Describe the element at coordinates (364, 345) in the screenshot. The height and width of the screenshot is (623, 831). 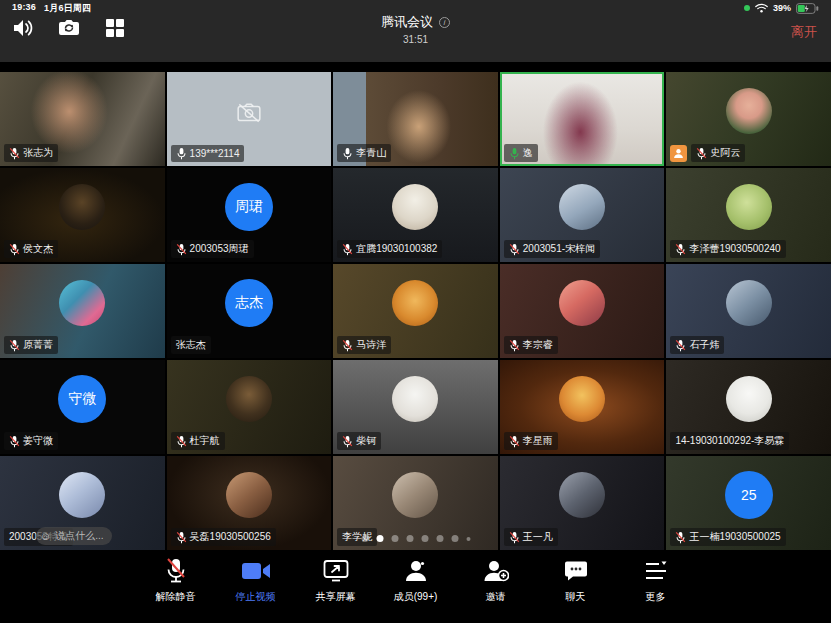
I see `name-tag-row: 马诗洋` at that location.